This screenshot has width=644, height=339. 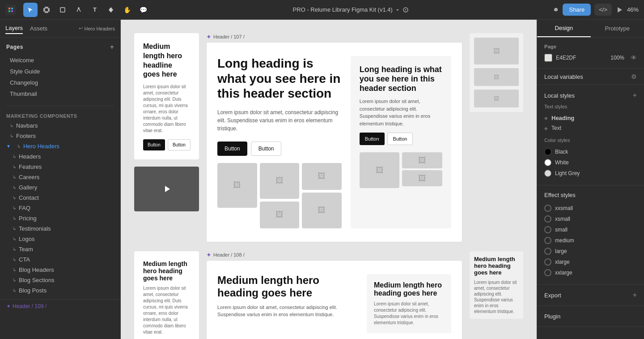 I want to click on shape-tool, so click(x=63, y=10).